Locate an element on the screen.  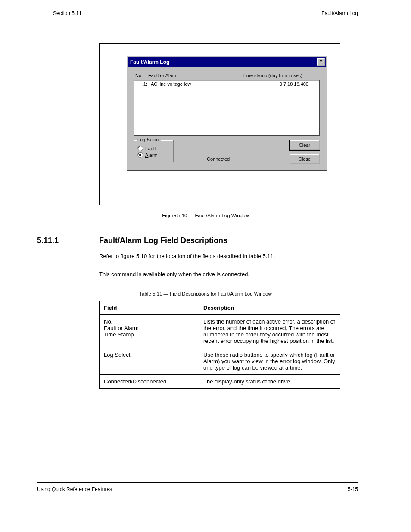
table-row: No. Fault or Alarm Time Stamp Lists the … is located at coordinates (220, 332).